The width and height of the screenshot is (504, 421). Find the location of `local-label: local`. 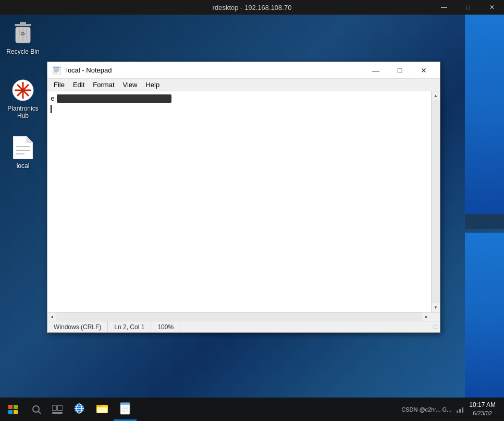

local-label: local is located at coordinates (23, 166).